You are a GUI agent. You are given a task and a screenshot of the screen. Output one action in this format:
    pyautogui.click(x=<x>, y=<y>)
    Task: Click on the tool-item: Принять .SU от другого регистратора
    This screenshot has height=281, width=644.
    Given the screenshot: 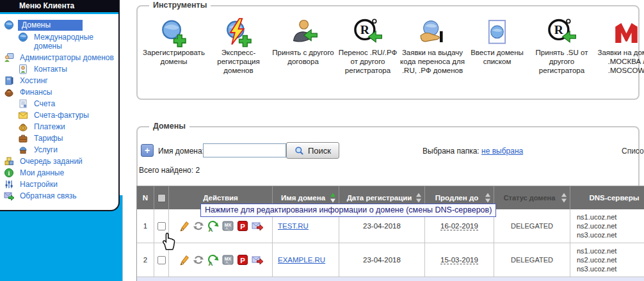 What is the action you would take?
    pyautogui.click(x=562, y=50)
    